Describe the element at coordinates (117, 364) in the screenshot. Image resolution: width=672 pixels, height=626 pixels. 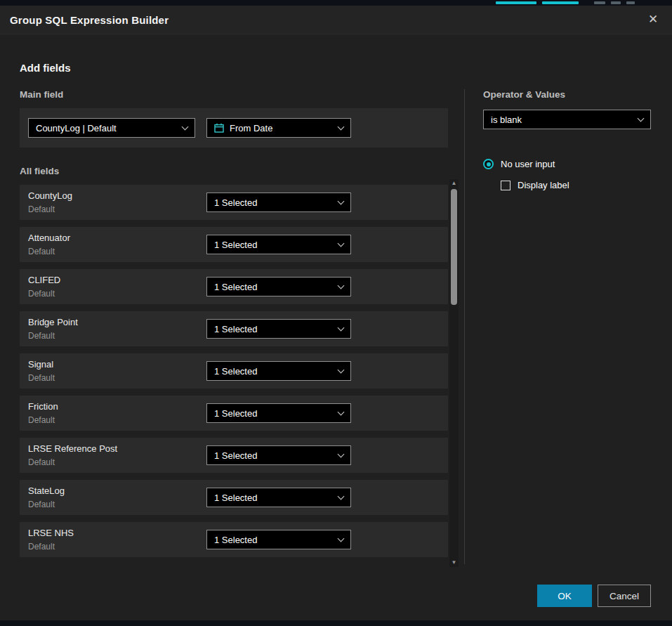
I see `field-name: Signal` at that location.